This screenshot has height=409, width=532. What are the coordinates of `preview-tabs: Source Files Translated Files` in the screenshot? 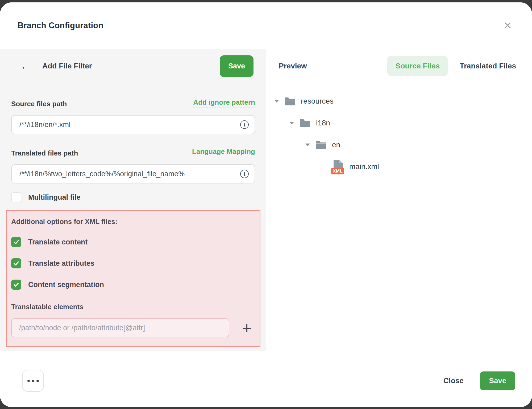 It's located at (452, 66).